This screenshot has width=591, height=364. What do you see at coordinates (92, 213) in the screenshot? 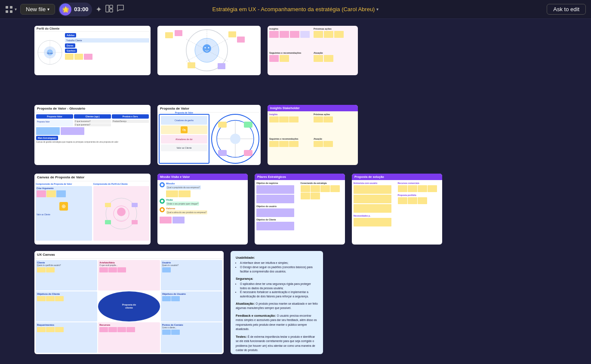
I see `canvas-pv-content: Compreensão da Proposta de Valor Criar A…` at bounding box center [92, 213].